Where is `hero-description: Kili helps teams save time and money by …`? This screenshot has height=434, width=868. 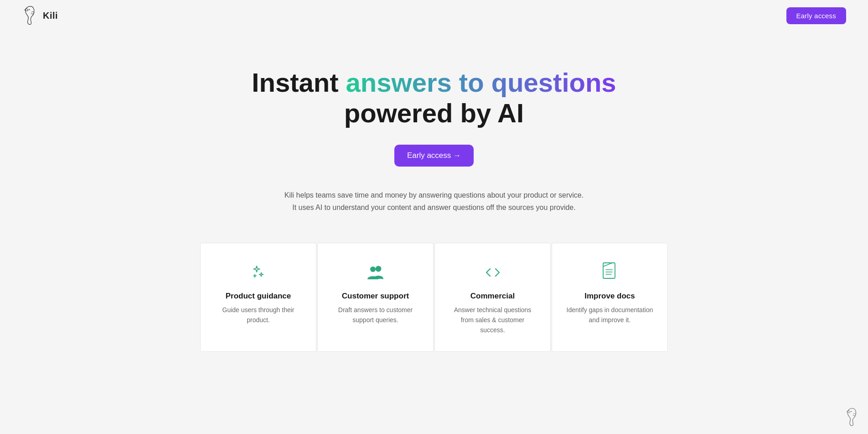
hero-description: Kili helps teams save time and money by … is located at coordinates (434, 202).